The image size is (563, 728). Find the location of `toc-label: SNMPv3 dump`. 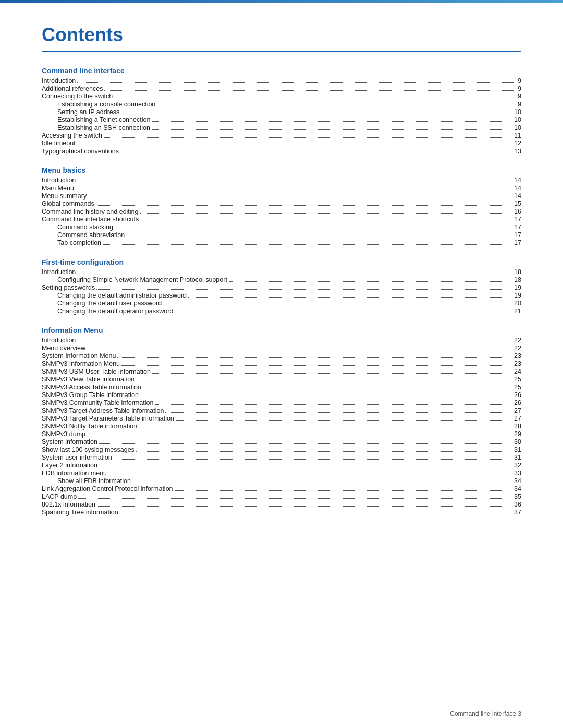

toc-label: SNMPv3 dump is located at coordinates (64, 434).